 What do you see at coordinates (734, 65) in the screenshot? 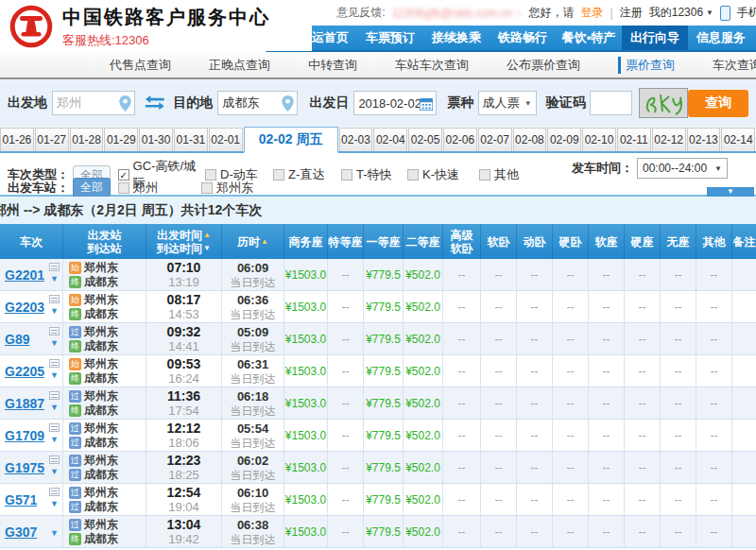
I see `sub-nav-item-6: 车次查询` at bounding box center [734, 65].